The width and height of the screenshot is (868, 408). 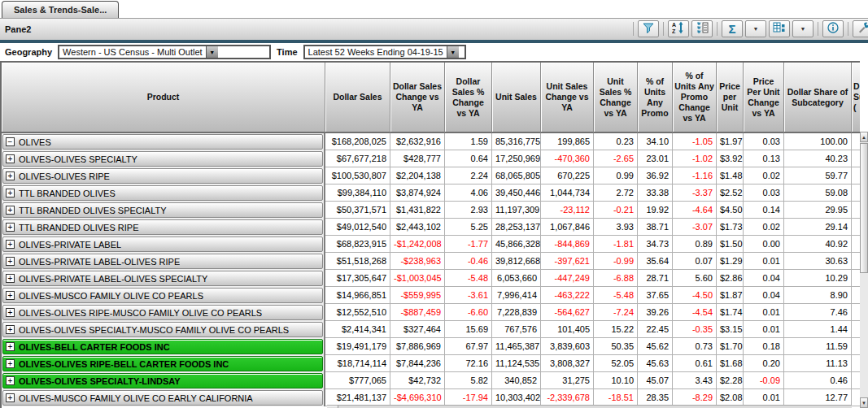 What do you see at coordinates (418, 398) in the screenshot?
I see `value-cell: -$4,696,310` at bounding box center [418, 398].